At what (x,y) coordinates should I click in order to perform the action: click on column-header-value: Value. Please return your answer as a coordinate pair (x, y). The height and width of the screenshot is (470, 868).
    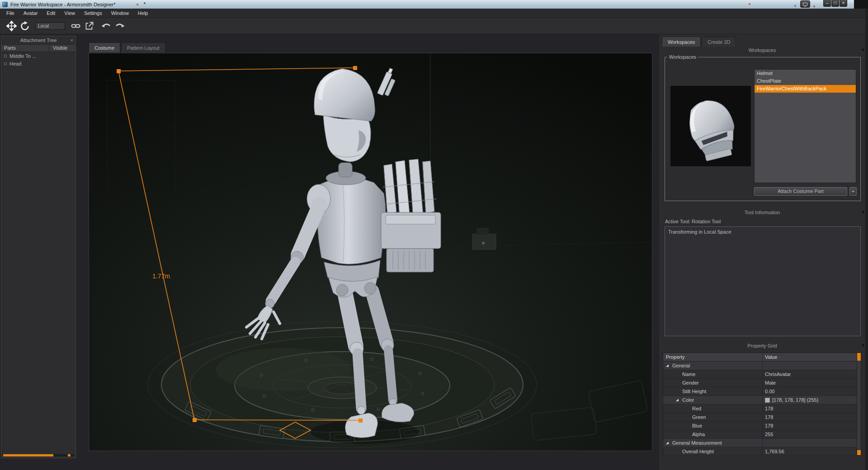
    Looking at the image, I should click on (810, 357).